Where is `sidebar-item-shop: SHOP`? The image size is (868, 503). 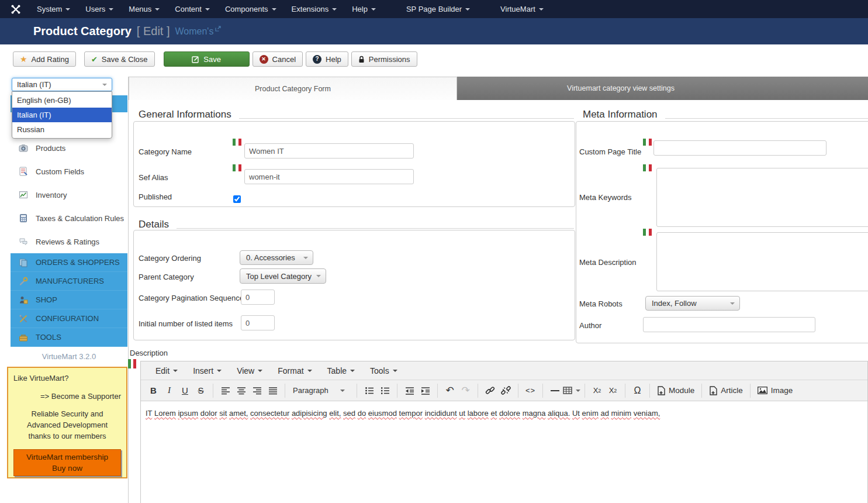
sidebar-item-shop: SHOP is located at coordinates (69, 300).